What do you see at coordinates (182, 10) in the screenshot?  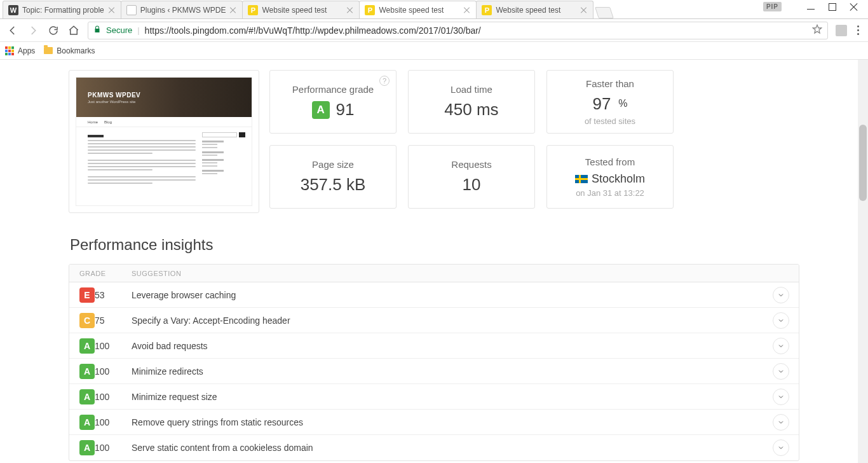 I see `browser-tab: Plugins ‹ PKMWS WPDE` at bounding box center [182, 10].